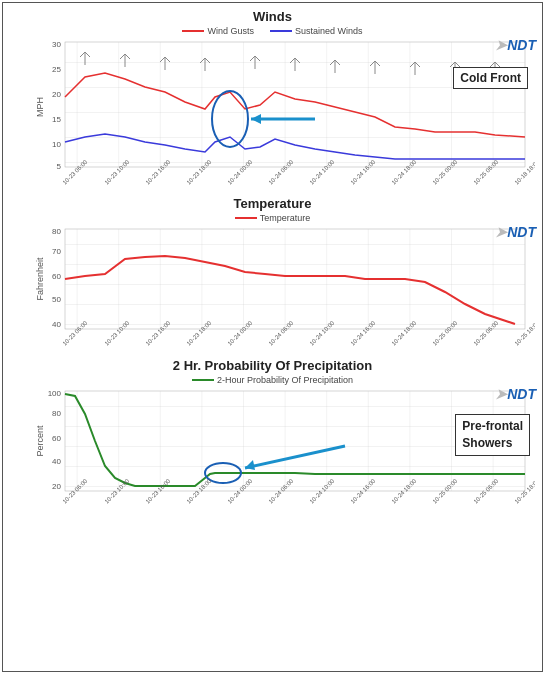 This screenshot has height=674, width=545. I want to click on temp-title: Temperature, so click(272, 204).